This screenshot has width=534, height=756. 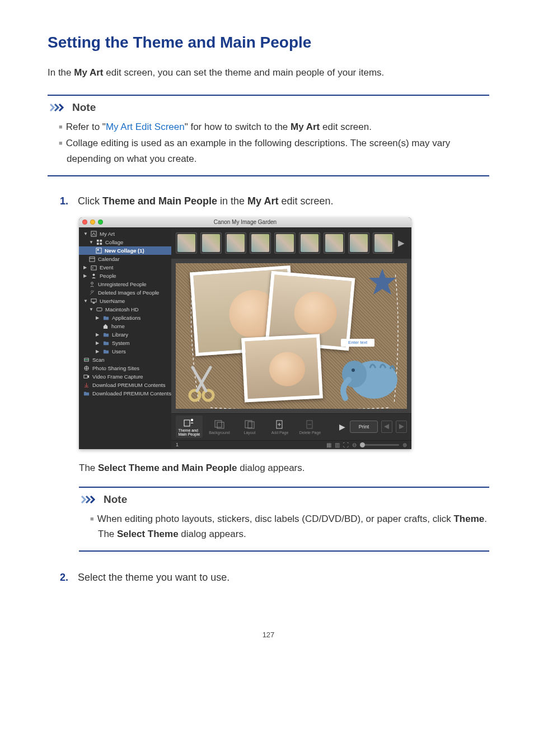 I want to click on sidebar-item-machd: ▼Macintosh HD, so click(x=125, y=309).